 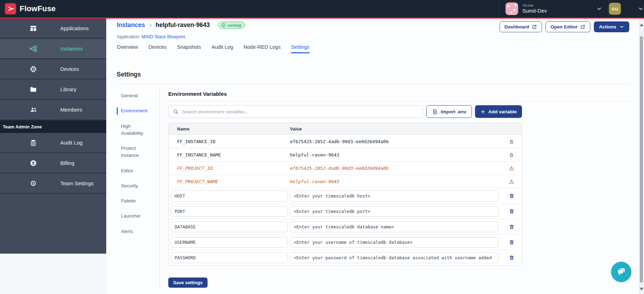 I want to click on sidebar-item-applications: Applications, so click(x=53, y=29).